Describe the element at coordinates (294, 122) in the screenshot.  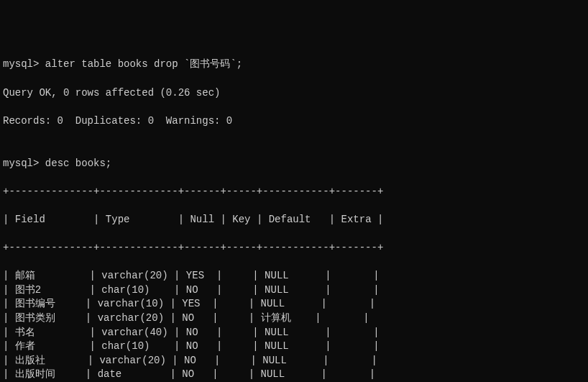
I see `records-line: Records: 0 Duplicates: 0 Warnings: 0` at that location.